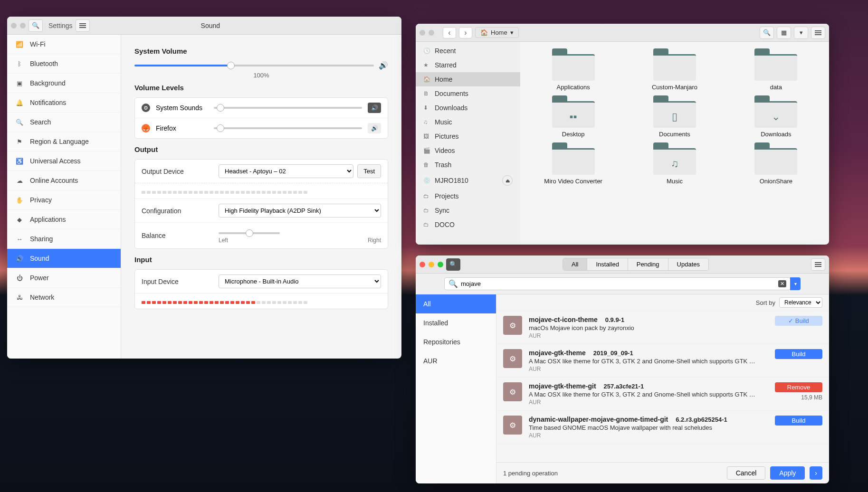 This screenshot has height=492, width=868. Describe the element at coordinates (64, 200) in the screenshot. I see `sidebar-item-privacy: ✋Privacy` at that location.